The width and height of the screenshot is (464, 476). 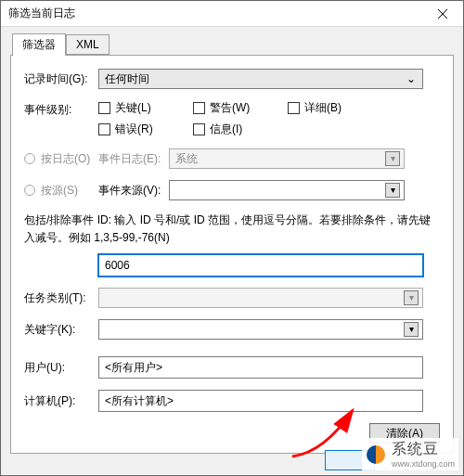 What do you see at coordinates (233, 265) in the screenshot?
I see `row-eventid: 6006` at bounding box center [233, 265].